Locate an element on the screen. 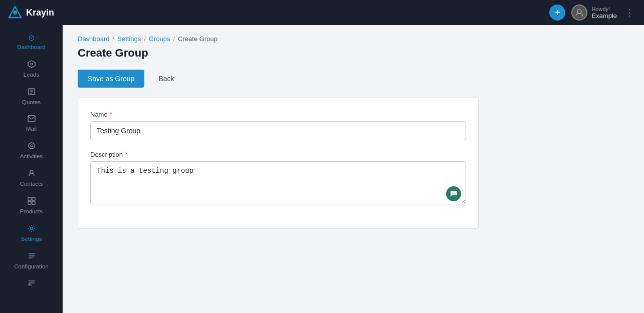  mail-icon is located at coordinates (32, 119).